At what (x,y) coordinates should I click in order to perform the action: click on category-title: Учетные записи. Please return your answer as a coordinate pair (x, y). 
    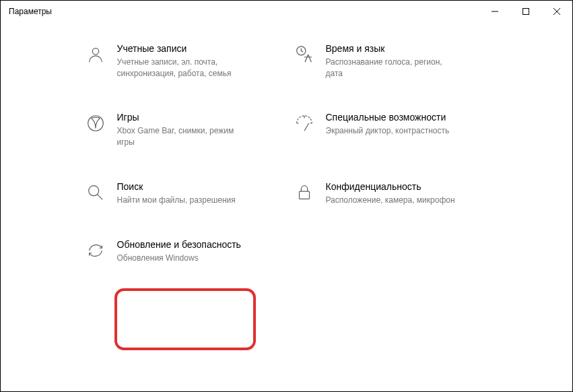
    Looking at the image, I should click on (184, 48).